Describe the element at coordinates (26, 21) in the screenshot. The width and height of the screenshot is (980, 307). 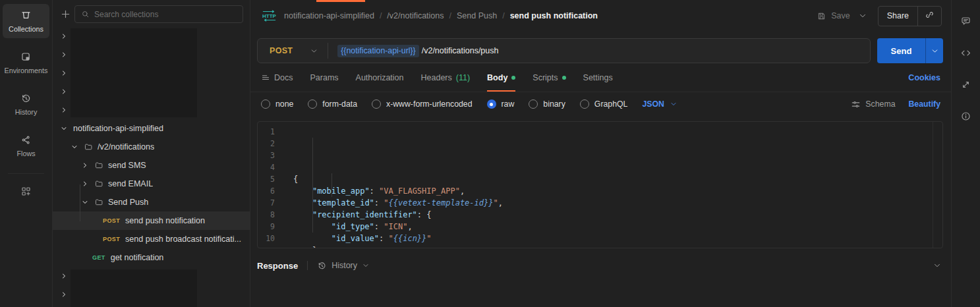
I see `rail-item-collections: Collections` at that location.